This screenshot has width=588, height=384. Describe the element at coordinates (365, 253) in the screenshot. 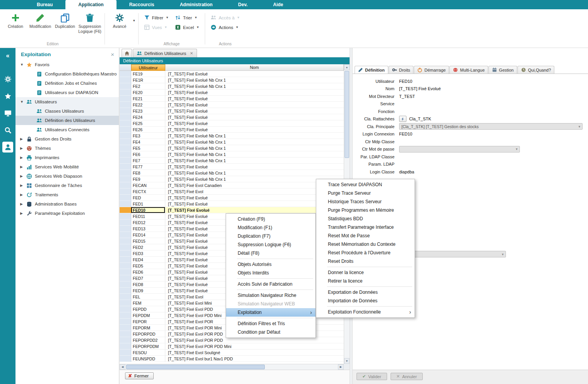

I see `submenu-item-reset-procedure-a-l-ouverture: Reset Procédure à l'Ouverture` at that location.